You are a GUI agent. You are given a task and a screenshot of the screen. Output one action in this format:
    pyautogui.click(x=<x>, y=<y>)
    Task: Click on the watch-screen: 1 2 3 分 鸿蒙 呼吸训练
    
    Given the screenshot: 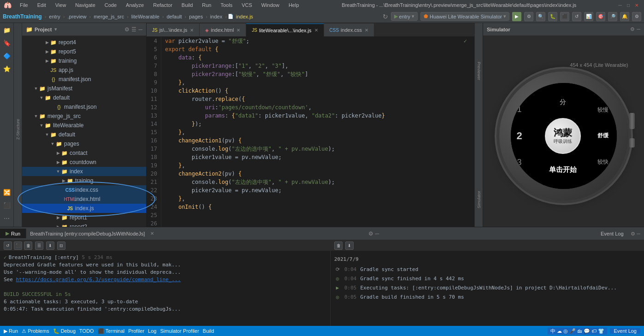 What is the action you would take?
    pyautogui.click(x=564, y=136)
    